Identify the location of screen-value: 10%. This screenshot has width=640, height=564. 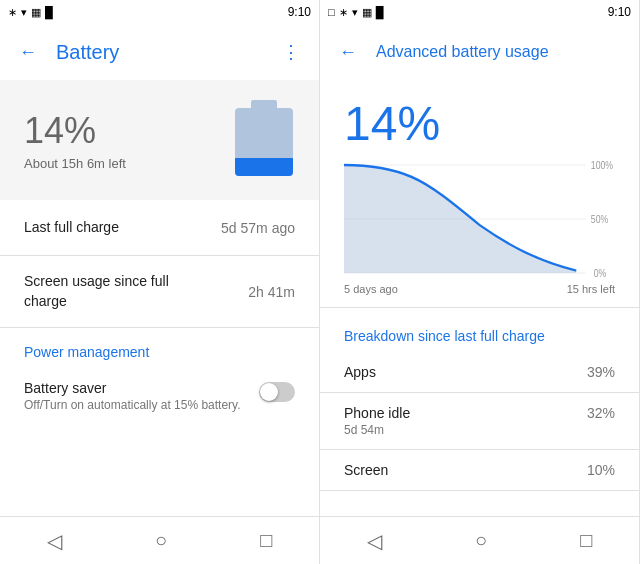
(601, 470).